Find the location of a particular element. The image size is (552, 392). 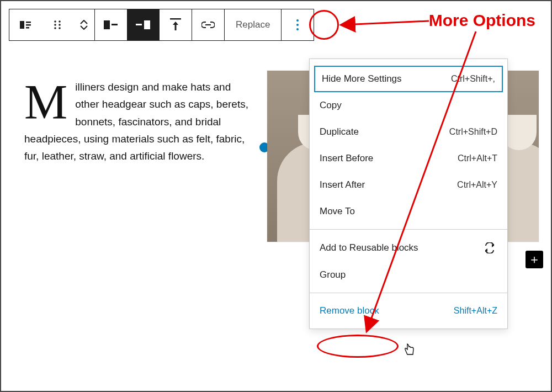

menu-item-shortcut: Ctrl+Alt+Y is located at coordinates (477, 185).